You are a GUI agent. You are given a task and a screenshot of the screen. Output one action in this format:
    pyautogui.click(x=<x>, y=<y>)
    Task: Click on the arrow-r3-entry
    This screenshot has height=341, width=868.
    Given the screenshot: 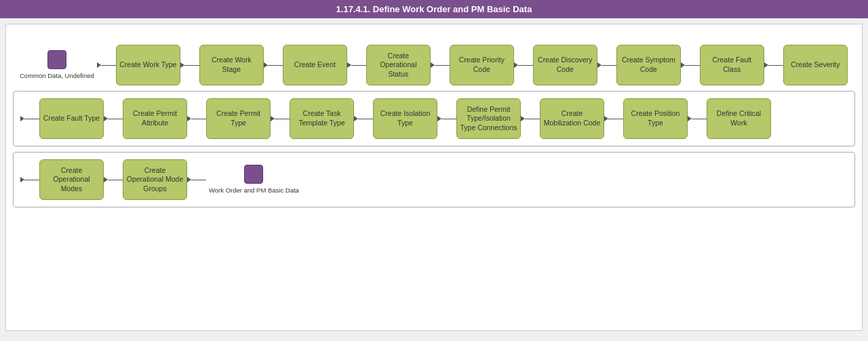 What is the action you would take?
    pyautogui.click(x=30, y=180)
    